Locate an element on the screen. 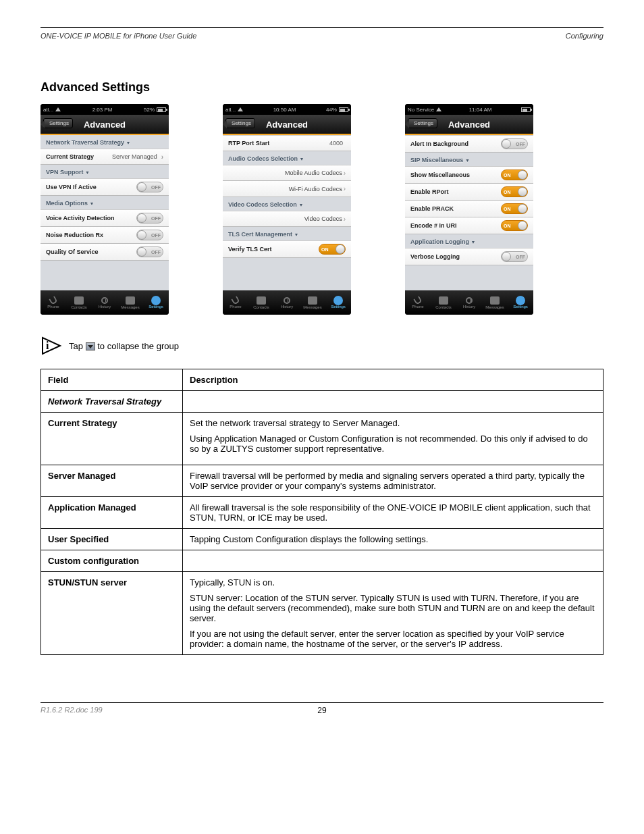  table-row: User SpecifiedTapping Custom Configurati… is located at coordinates (323, 540).